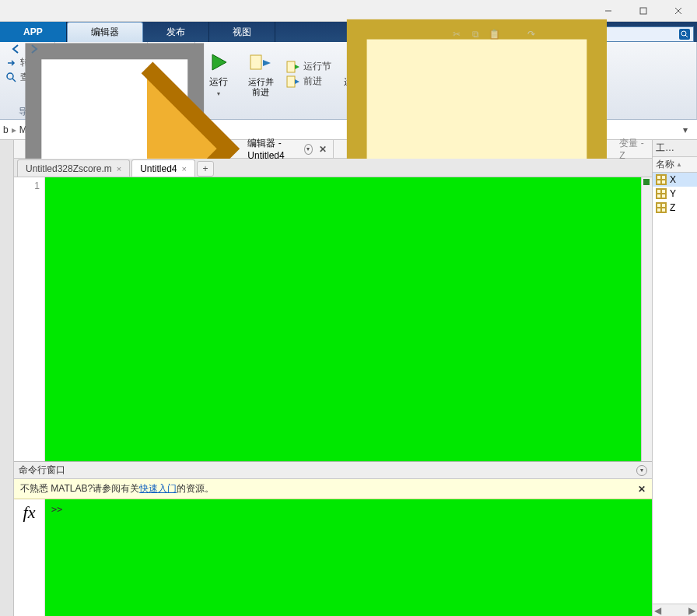  What do you see at coordinates (457, 34) in the screenshot?
I see `qat-cut-icon: ✂` at bounding box center [457, 34].